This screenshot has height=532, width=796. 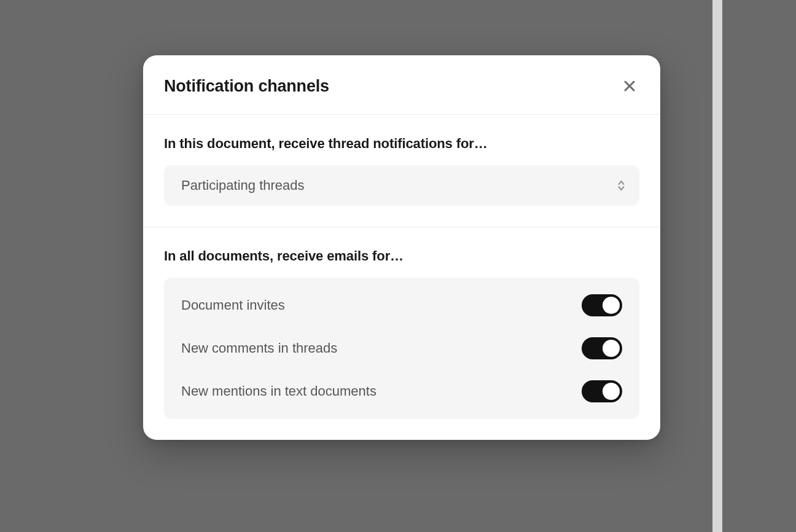 What do you see at coordinates (402, 305) in the screenshot?
I see `toggle-row-document-invites: Document invites` at bounding box center [402, 305].